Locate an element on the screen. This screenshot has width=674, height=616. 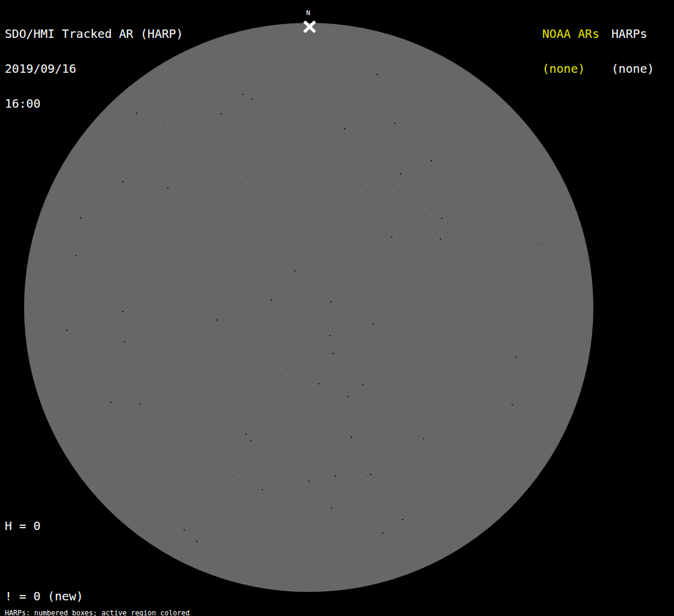
plot-date: 2019/09/16 is located at coordinates (94, 69).